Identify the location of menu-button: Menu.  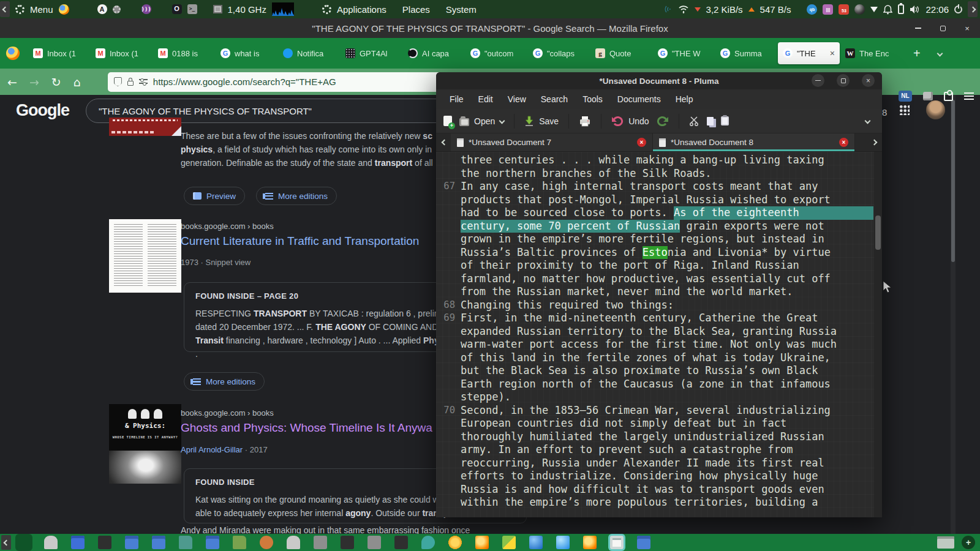
(42, 10).